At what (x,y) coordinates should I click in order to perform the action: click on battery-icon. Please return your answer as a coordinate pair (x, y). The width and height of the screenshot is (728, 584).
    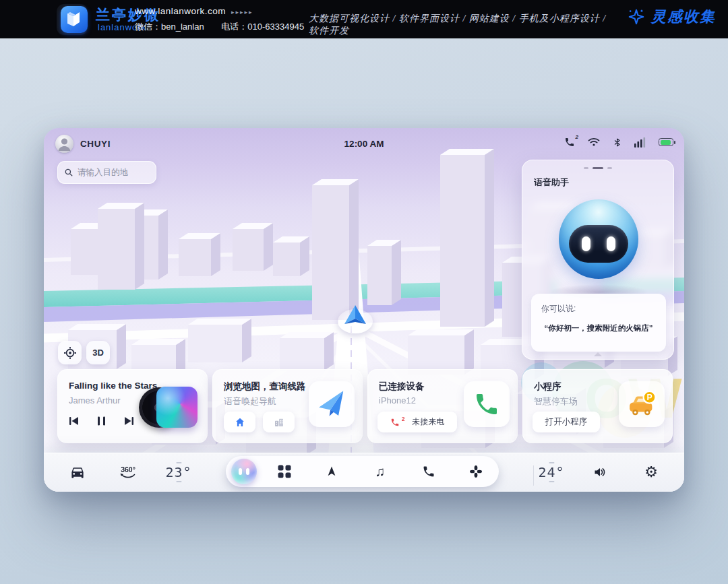
    Looking at the image, I should click on (666, 142).